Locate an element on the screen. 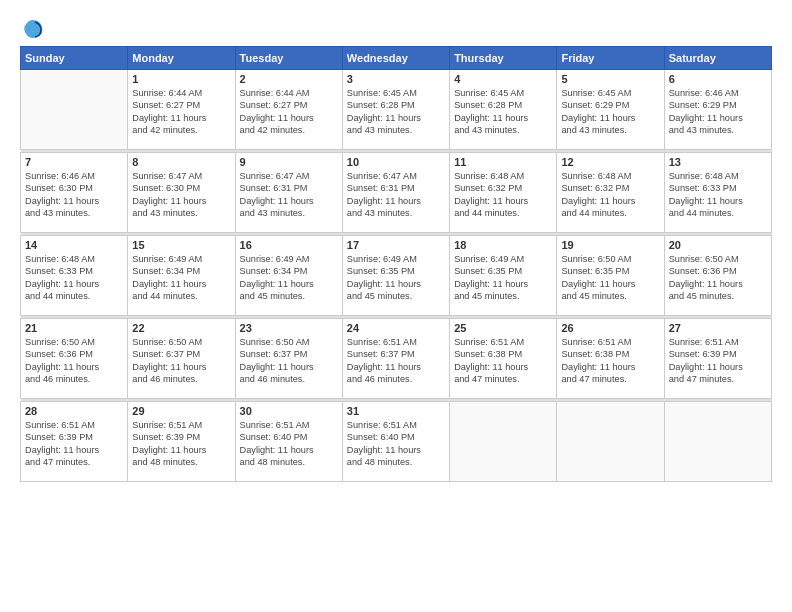 This screenshot has width=792, height=612. day-number: 7 is located at coordinates (74, 162).